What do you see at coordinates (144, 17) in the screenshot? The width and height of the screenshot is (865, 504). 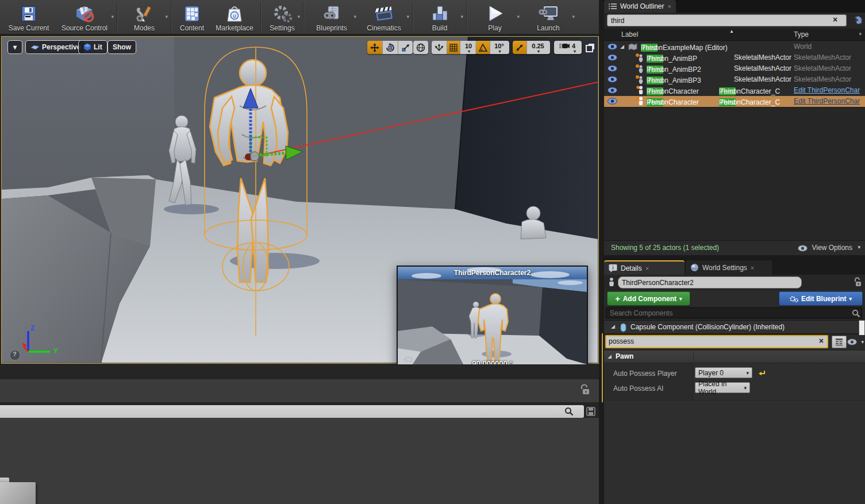 I see `modes-button: Modes ▾` at bounding box center [144, 17].